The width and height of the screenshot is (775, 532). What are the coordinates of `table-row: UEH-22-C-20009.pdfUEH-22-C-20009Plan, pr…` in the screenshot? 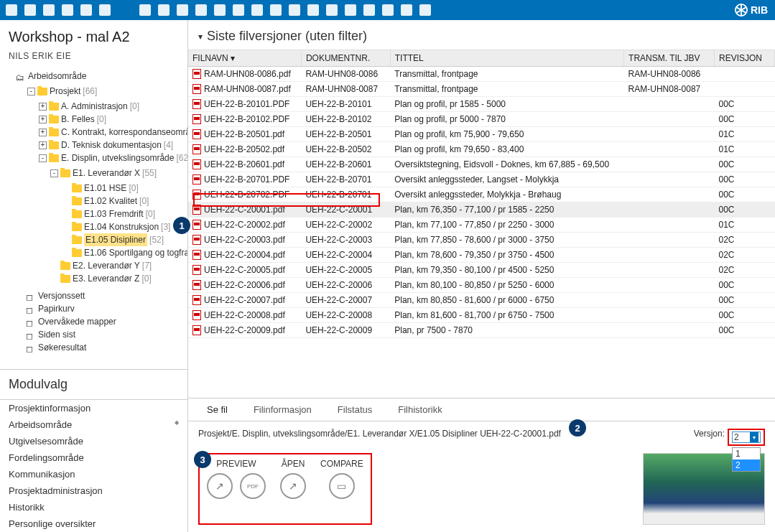 It's located at (481, 330).